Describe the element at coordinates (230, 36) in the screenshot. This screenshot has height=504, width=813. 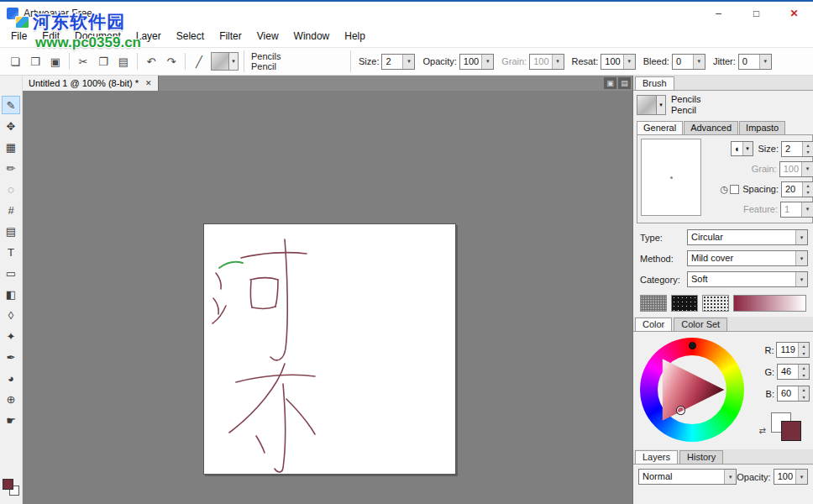
I see `menu-filter: Filter` at that location.